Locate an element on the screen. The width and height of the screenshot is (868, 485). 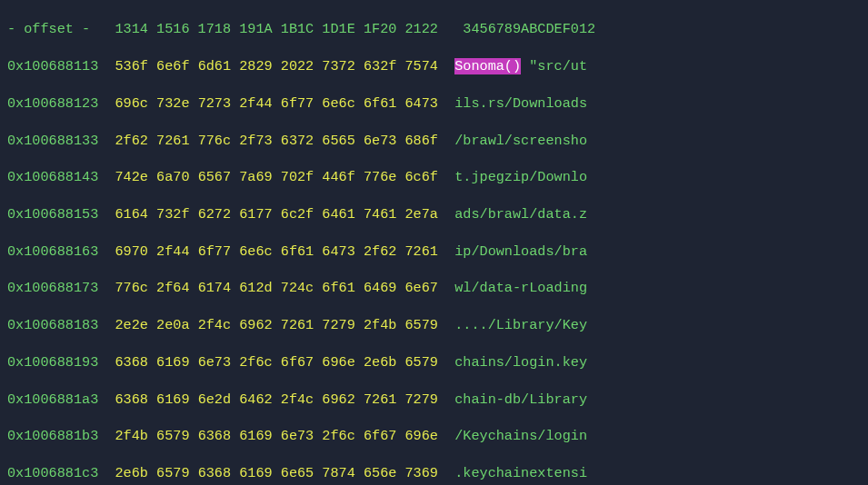
ascii-text: /Keychains/login is located at coordinates (521, 436).